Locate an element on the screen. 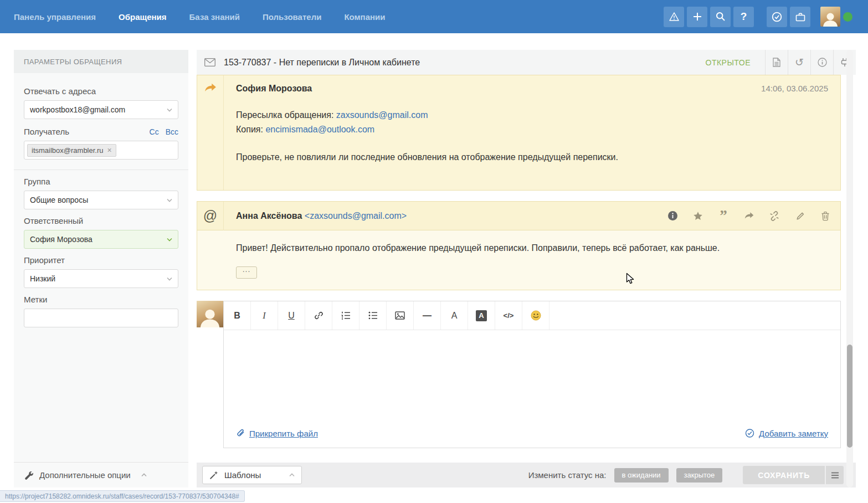 Image resolution: width=868 pixels, height=503 pixels. user-avatar is located at coordinates (830, 17).